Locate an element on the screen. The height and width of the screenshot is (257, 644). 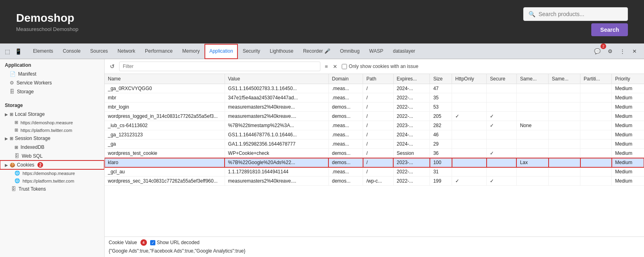
table-row: wordpress_logged_in_314c0831c77262a55a5e… is located at coordinates (374, 117).